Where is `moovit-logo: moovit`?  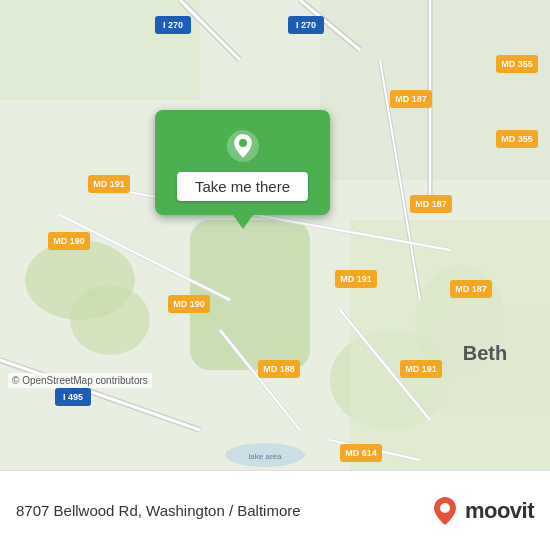
moovit-logo: moovit is located at coordinates (482, 511).